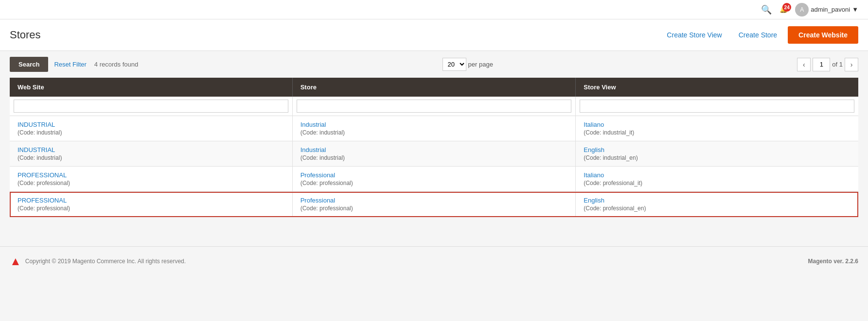  I want to click on create-website-button: Create Website, so click(823, 35).